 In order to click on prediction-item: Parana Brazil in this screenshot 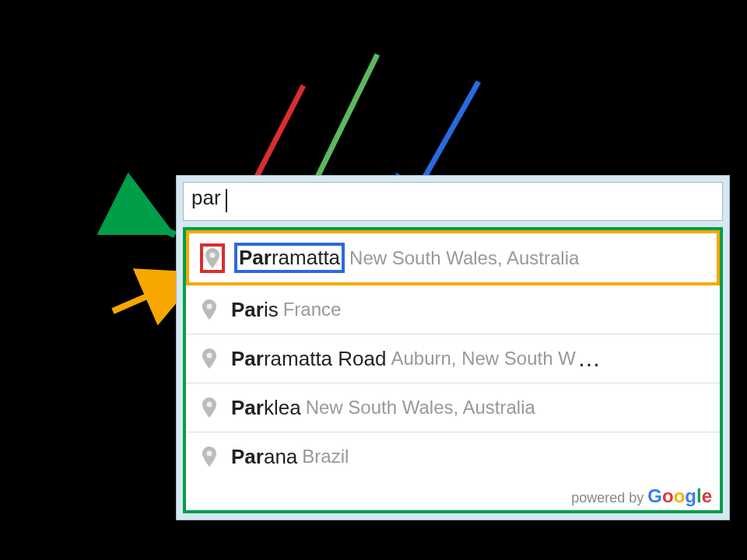, I will do `click(453, 457)`.